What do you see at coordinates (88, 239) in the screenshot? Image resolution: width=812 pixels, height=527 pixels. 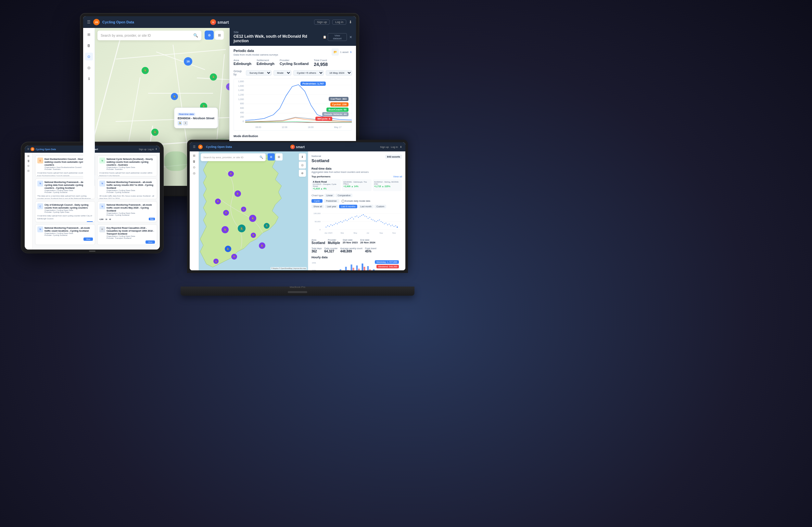 I see `card7-view-btn: View` at bounding box center [88, 239].